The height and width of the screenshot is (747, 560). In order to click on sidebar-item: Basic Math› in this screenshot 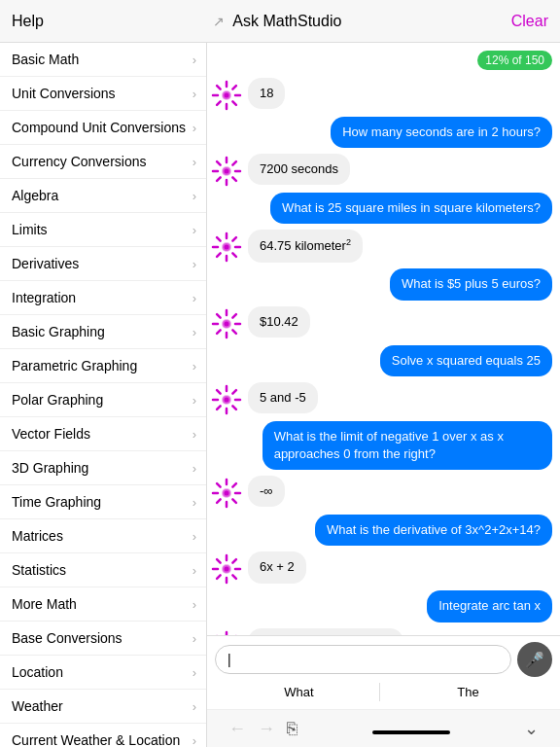, I will do `click(103, 60)`.